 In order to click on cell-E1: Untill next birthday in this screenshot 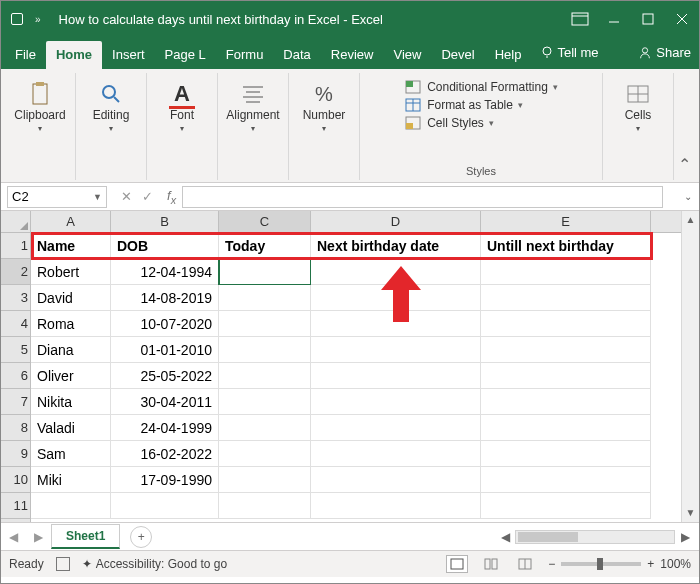, I will do `click(566, 246)`.